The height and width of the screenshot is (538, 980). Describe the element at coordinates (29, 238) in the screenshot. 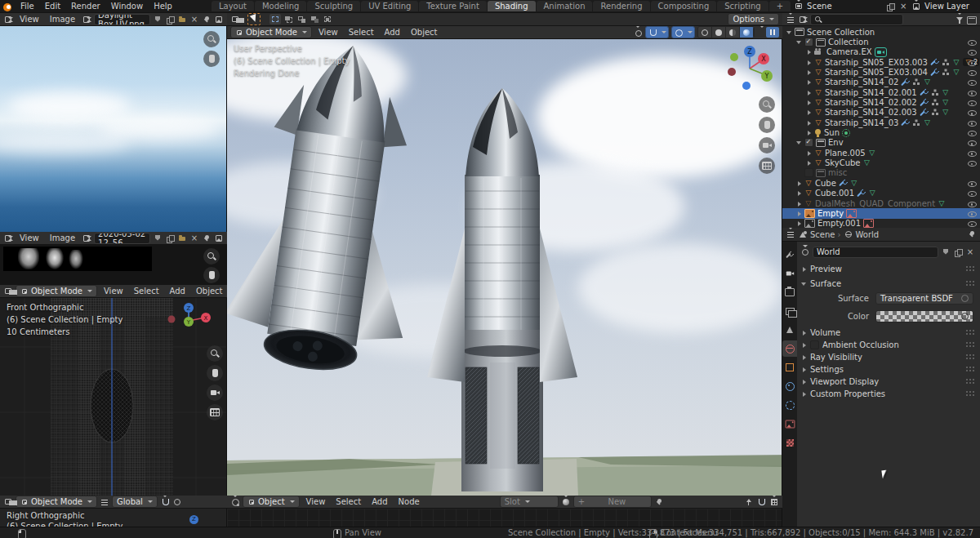

I see `image-view-menu: View` at that location.